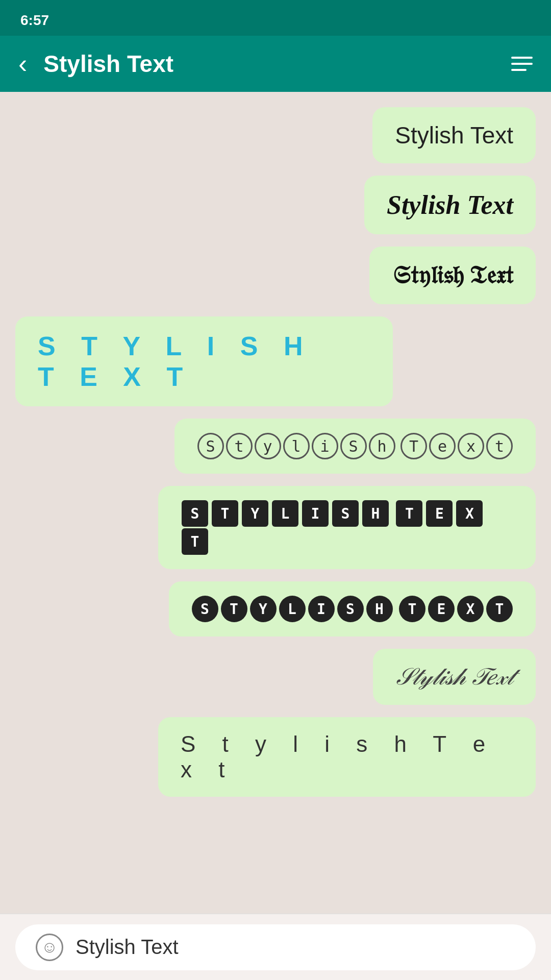  What do you see at coordinates (455, 677) in the screenshot?
I see `message-text-8: 𝒮𝓉𝓎𝓁𝒾𝓈𝒽 𝒯𝑒𝓍𝓉` at bounding box center [455, 677].